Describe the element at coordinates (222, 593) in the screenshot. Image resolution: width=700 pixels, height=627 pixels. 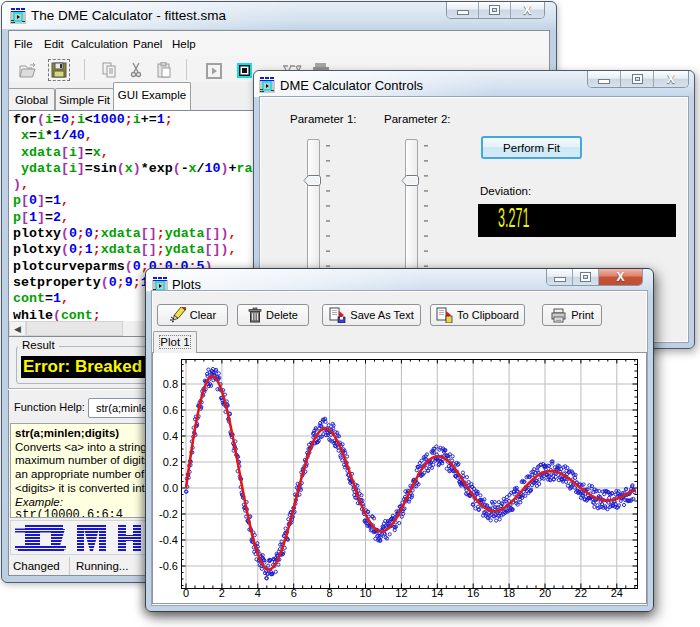
I see `svg-text: 2` at that location.